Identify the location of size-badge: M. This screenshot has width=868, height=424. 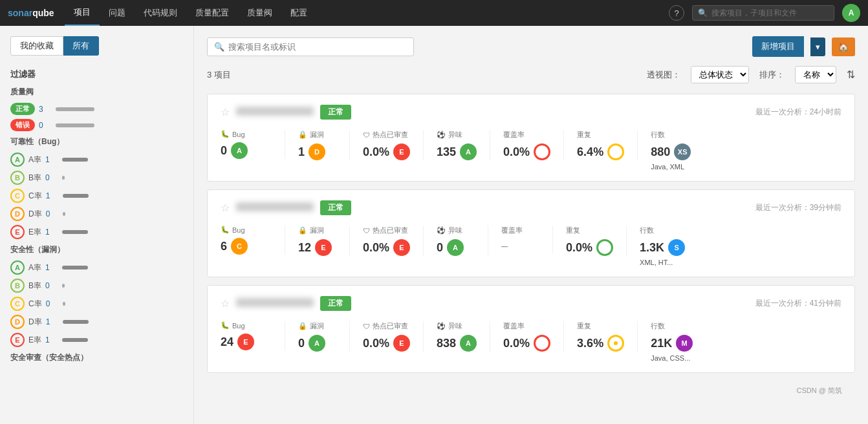
(684, 343).